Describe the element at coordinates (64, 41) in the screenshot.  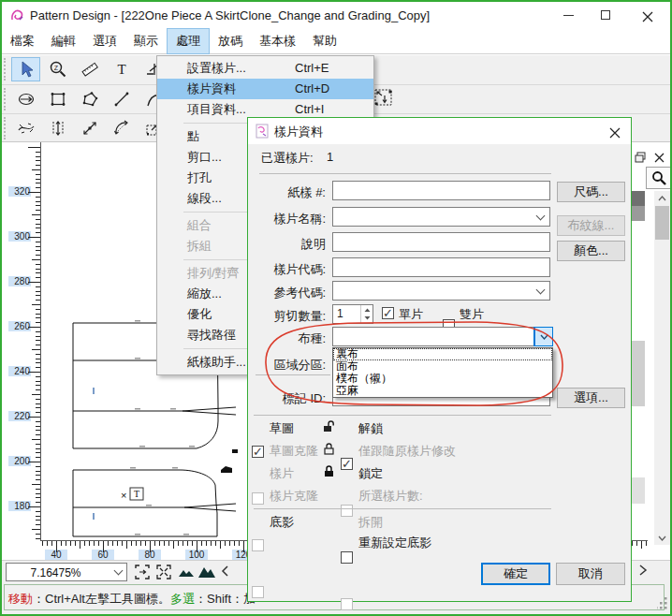
I see `menu-edit: 編輯` at that location.